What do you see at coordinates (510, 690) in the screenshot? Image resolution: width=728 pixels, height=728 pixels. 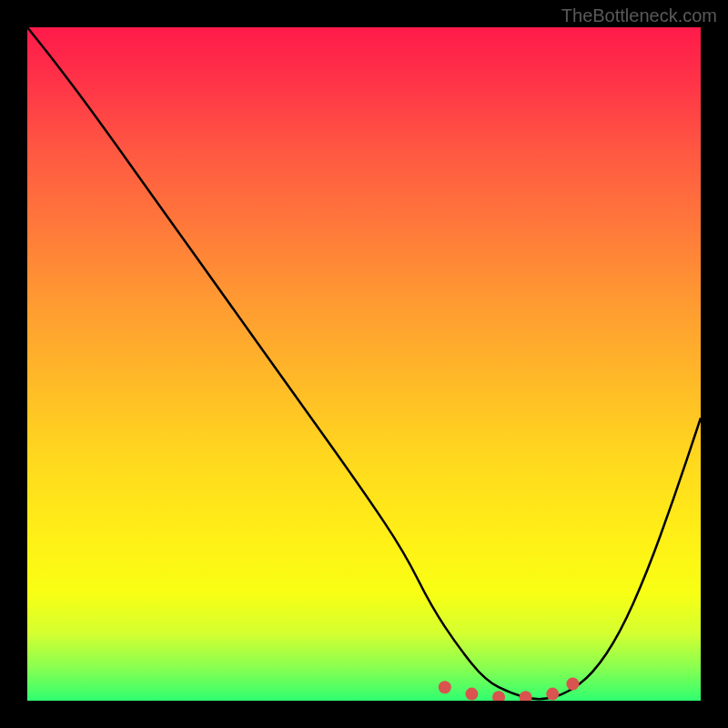 I see `marker-group` at bounding box center [510, 690].